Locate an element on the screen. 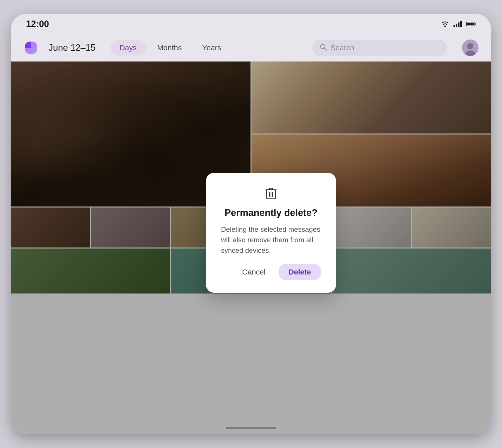 Image resolution: width=502 pixels, height=448 pixels. search-area: Search is located at coordinates (380, 48).